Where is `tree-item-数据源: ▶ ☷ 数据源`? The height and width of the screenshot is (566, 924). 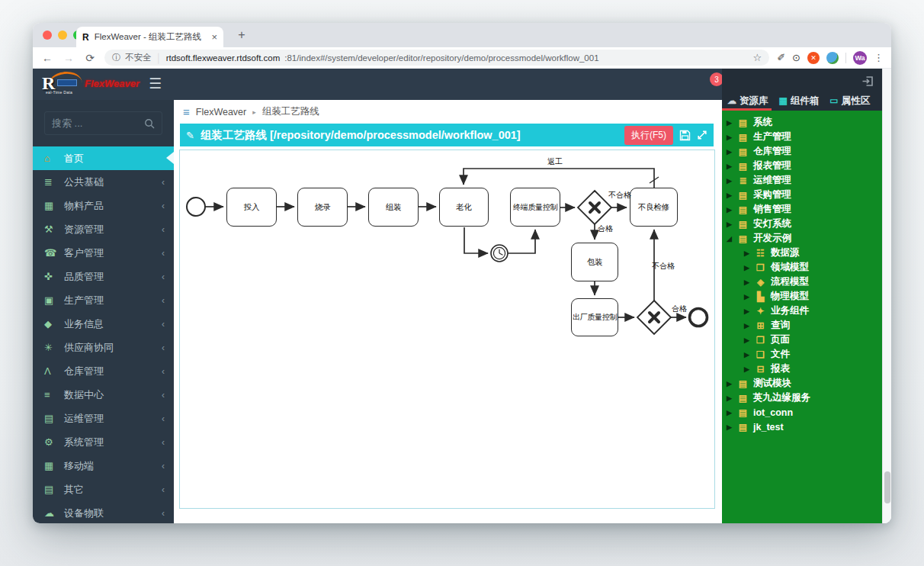
tree-item-数据源: ▶ ☷ 数据源 is located at coordinates (802, 253).